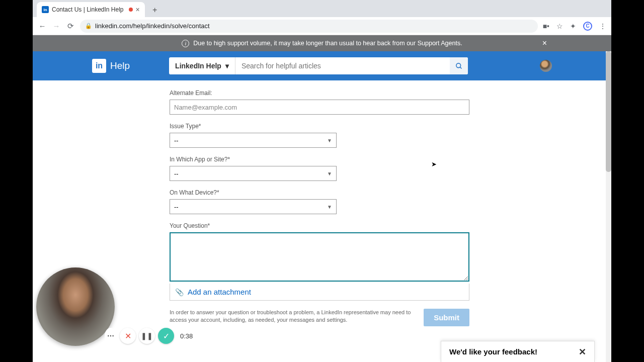 This screenshot has width=644, height=362. I want to click on device-value: --, so click(176, 207).